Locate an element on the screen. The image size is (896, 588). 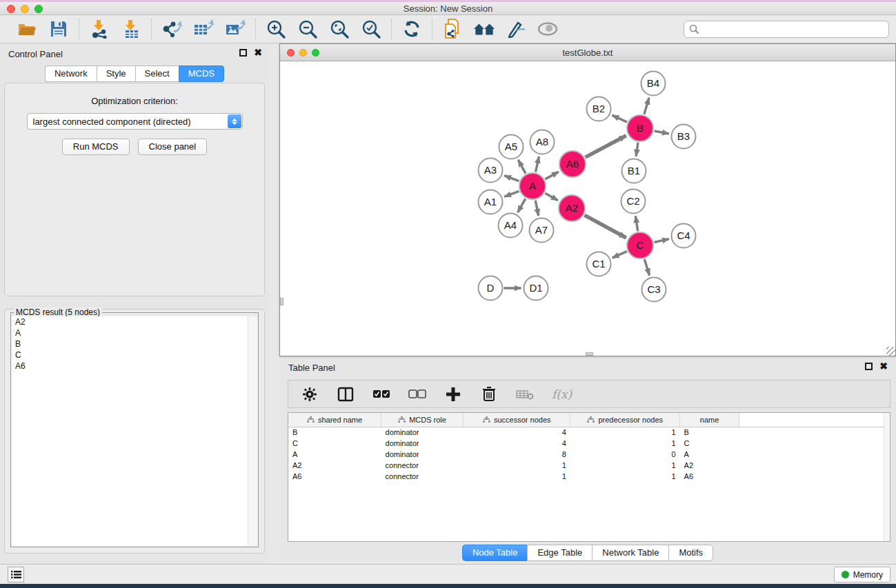
delete-table-button is located at coordinates (525, 394).